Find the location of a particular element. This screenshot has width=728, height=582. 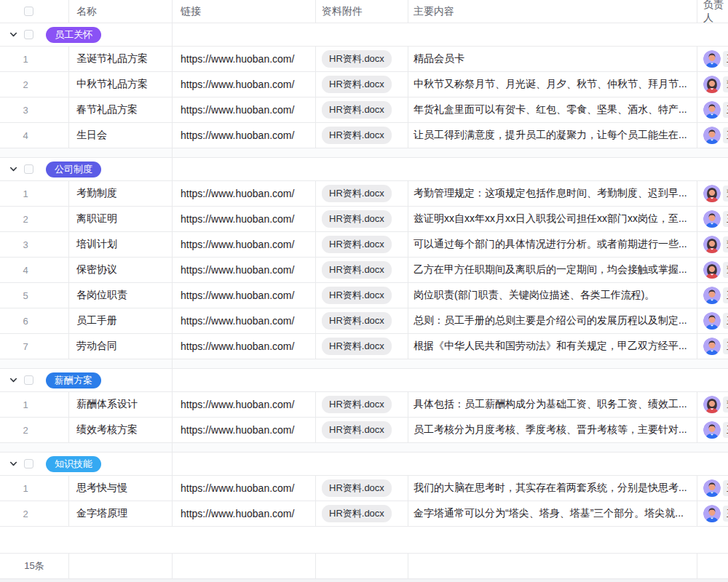

column-header-attachment: 资料附件 is located at coordinates (363, 12).